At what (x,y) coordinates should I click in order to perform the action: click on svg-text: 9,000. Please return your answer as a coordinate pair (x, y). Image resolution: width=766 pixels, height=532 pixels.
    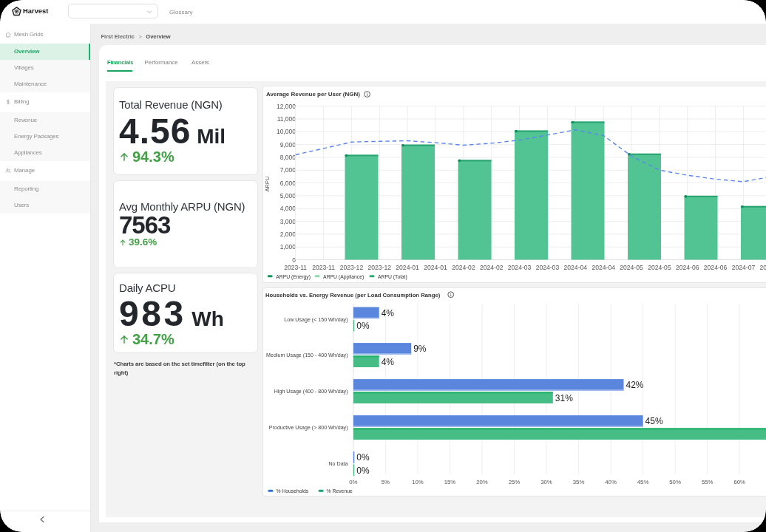
    Looking at the image, I should click on (288, 145).